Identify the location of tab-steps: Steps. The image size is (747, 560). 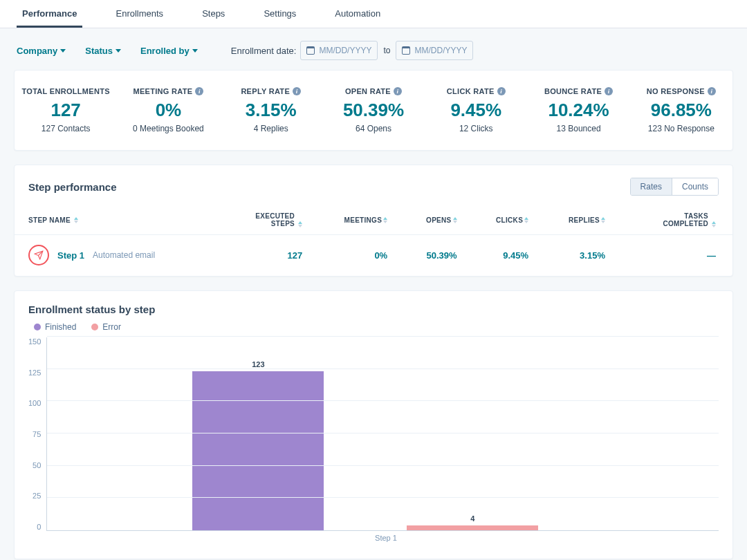
(213, 14).